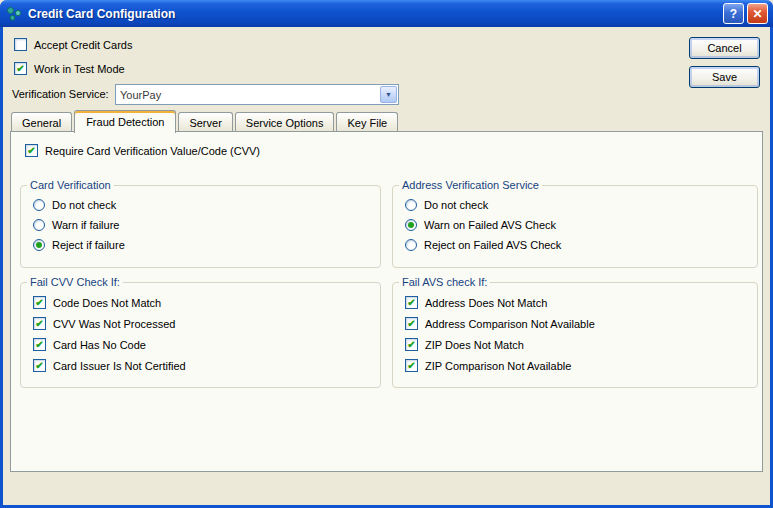  Describe the element at coordinates (206, 245) in the screenshot. I see `radio-reject-if-failure: Reject if failure` at that location.